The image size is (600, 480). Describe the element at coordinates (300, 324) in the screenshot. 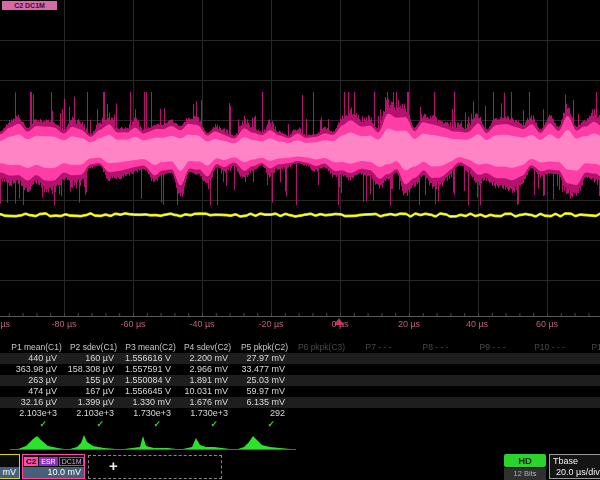

I see `time-axis: -100 µs-80 µs-60 µs-40 µs-20 µs0 µs20 µs…` at that location.